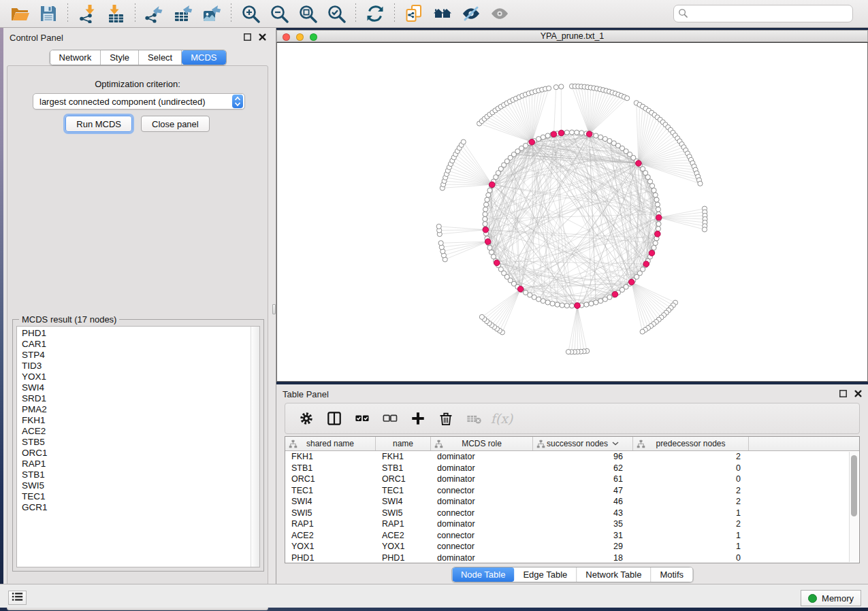  What do you see at coordinates (572, 491) in the screenshot?
I see `table-row: TEC1TEC1connector472` at bounding box center [572, 491].